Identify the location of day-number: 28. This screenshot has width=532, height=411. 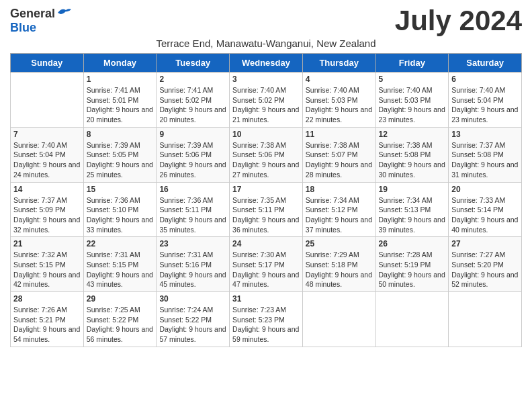
(47, 299).